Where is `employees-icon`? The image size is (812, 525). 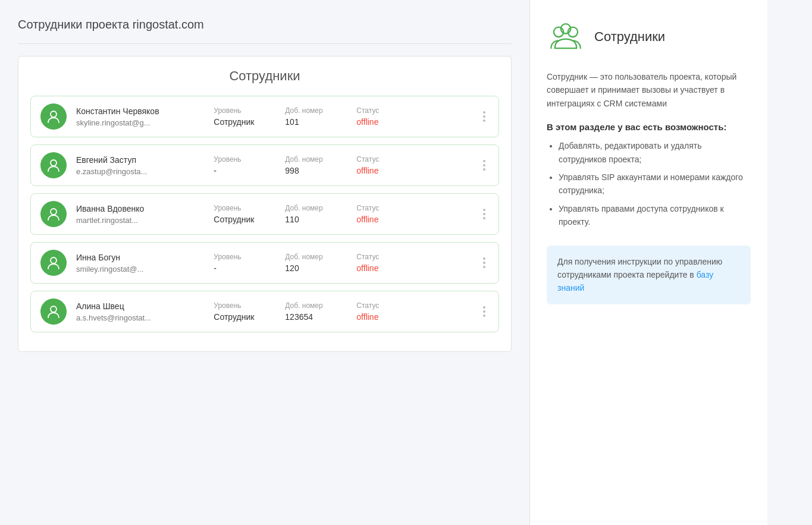
employees-icon is located at coordinates (566, 37).